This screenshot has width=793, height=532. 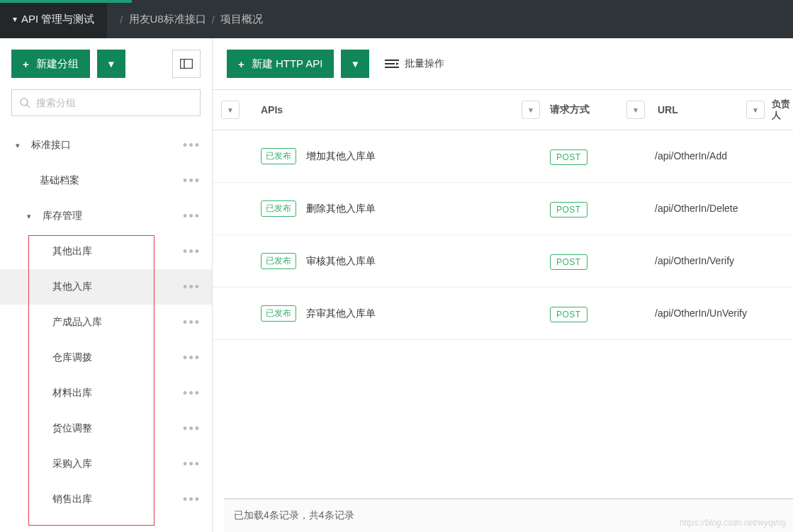 What do you see at coordinates (106, 322) in the screenshot?
I see `tree-item-child: 产成品入库 •••` at bounding box center [106, 322].